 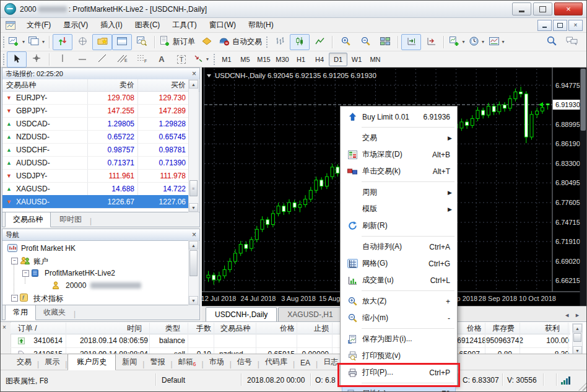 I want to click on timeframe-m1: M1, so click(x=227, y=59).